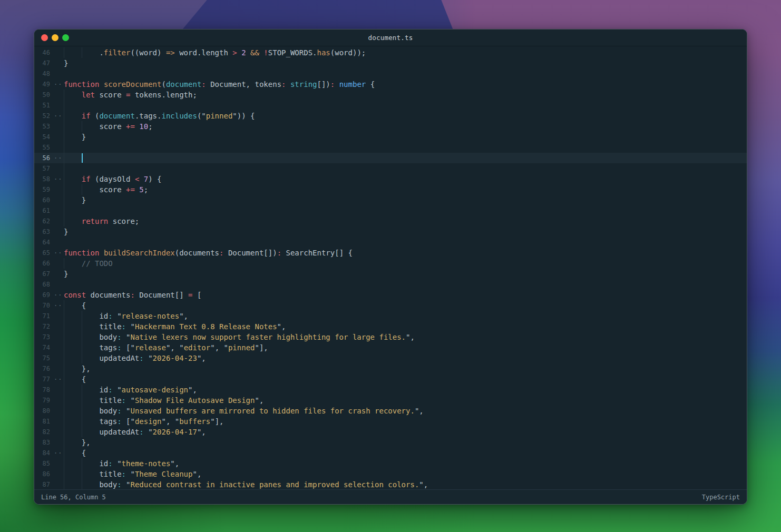 Image resolution: width=781 pixels, height=532 pixels. Describe the element at coordinates (390, 126) in the screenshot. I see `code-line: 53 score += 10;` at that location.